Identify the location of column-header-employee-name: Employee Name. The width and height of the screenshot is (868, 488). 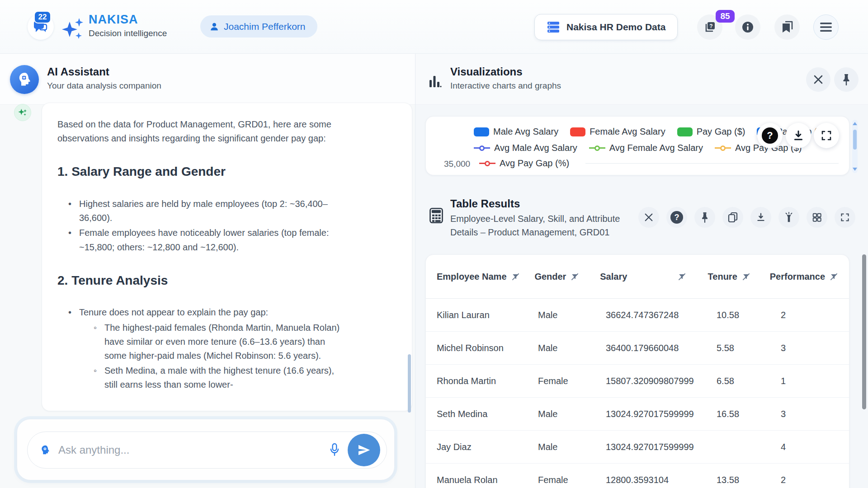
(486, 277).